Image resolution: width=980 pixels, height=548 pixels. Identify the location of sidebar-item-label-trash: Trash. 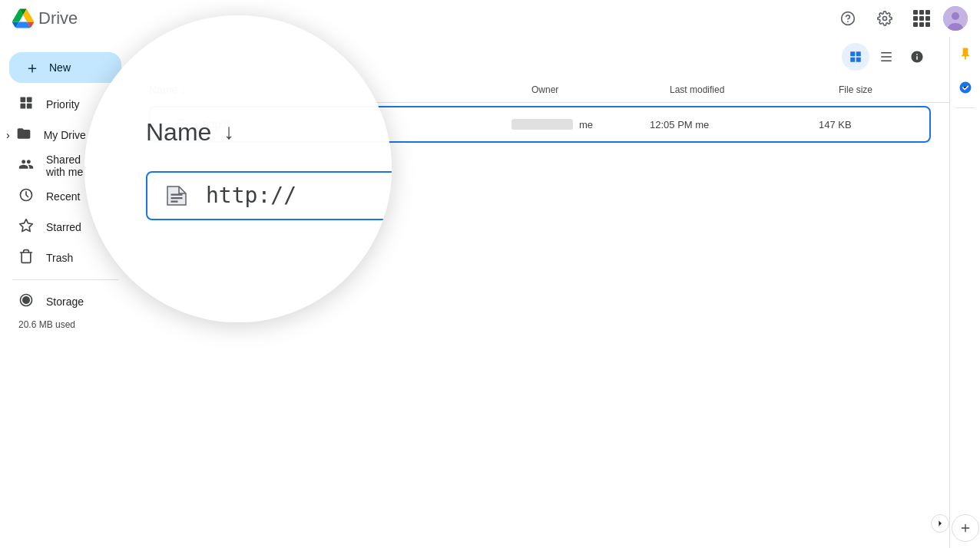
(60, 258).